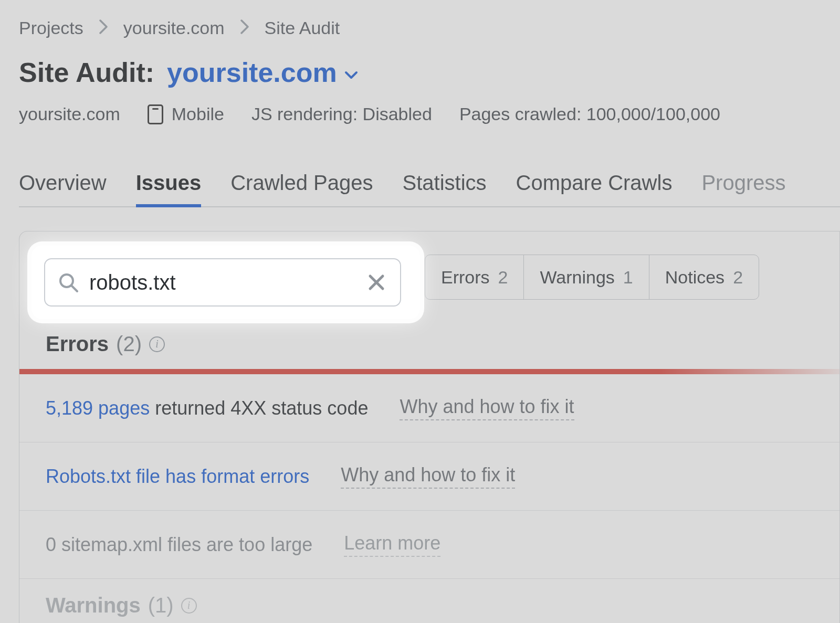 The image size is (840, 623). I want to click on issue-row: 0 sitemap.xml files are too large Learn …, so click(429, 545).